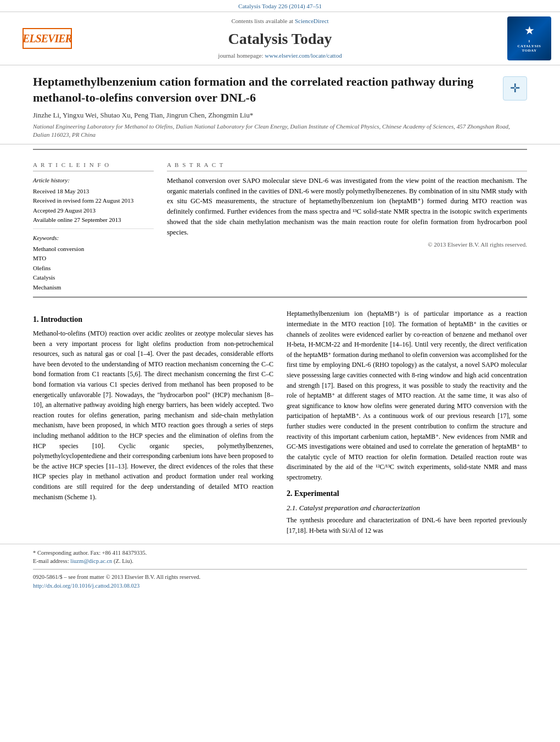  What do you see at coordinates (280, 38) in the screenshot?
I see `journal-header: ELSEVIER Contents lists available at Sci…` at bounding box center [280, 38].